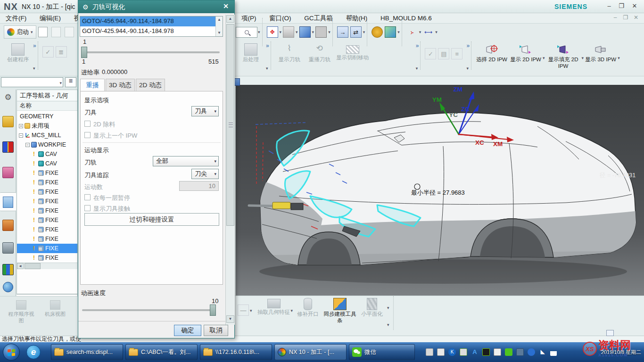  Describe the element at coordinates (11, 352) in the screenshot. I see `start-button` at that location.